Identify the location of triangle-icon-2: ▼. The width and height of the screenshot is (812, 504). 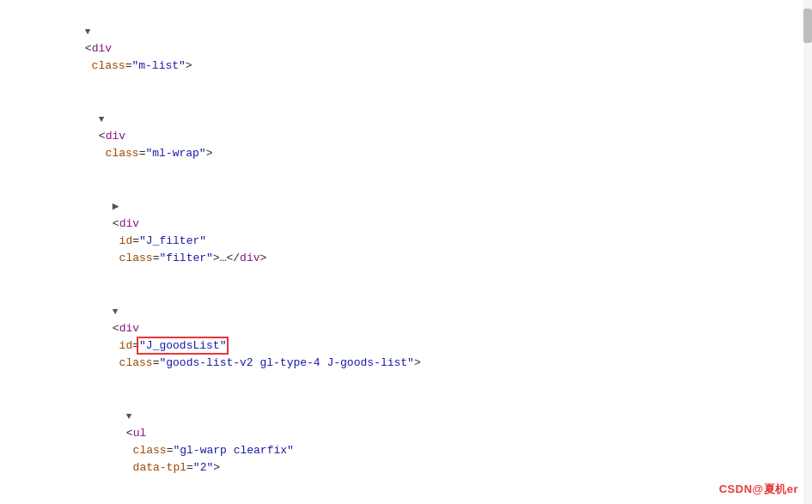
(101, 119).